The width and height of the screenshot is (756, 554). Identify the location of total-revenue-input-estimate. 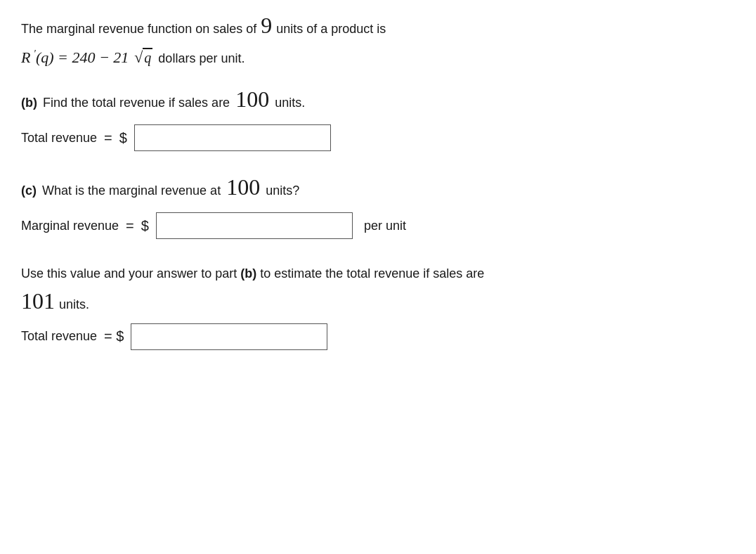
(229, 337).